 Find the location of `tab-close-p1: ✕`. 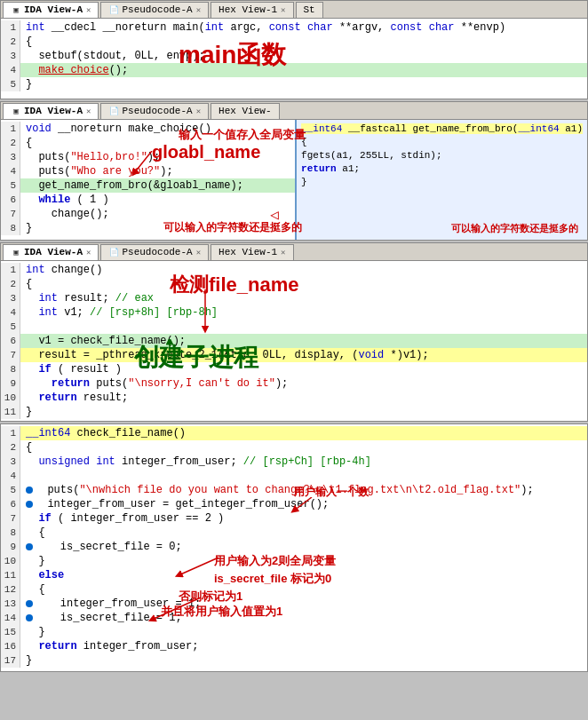

tab-close-p1: ✕ is located at coordinates (199, 11).